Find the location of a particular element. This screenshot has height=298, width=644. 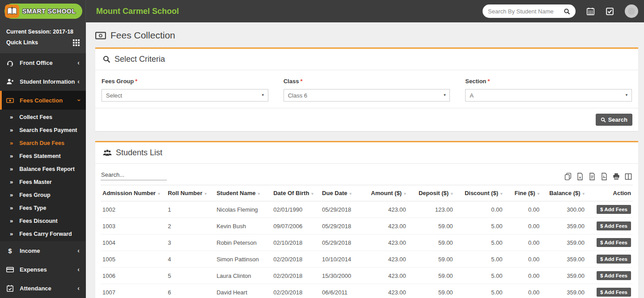

column-header-discount-: Discount ($)▾ is located at coordinates (479, 193).